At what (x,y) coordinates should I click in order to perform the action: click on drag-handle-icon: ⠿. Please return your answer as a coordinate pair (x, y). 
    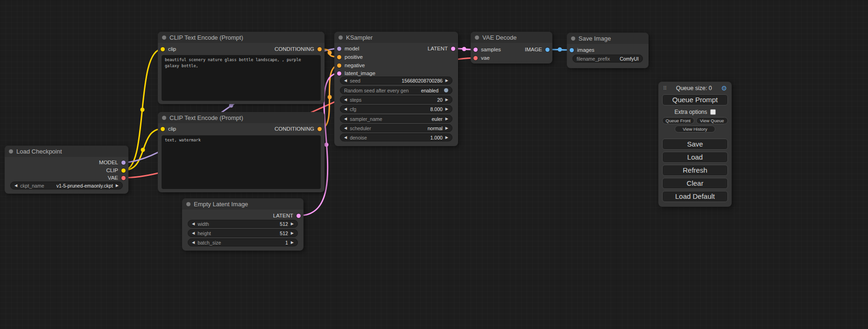
    Looking at the image, I should click on (665, 89).